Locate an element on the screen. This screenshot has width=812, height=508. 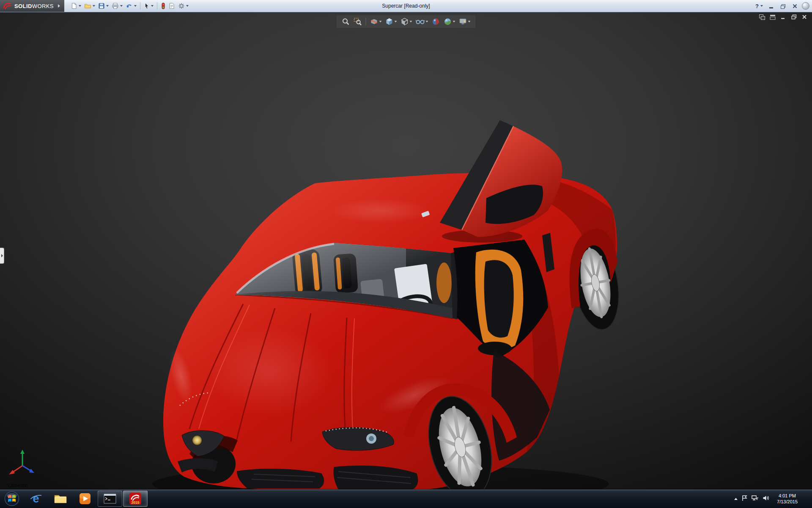
undo-button is located at coordinates (131, 6).